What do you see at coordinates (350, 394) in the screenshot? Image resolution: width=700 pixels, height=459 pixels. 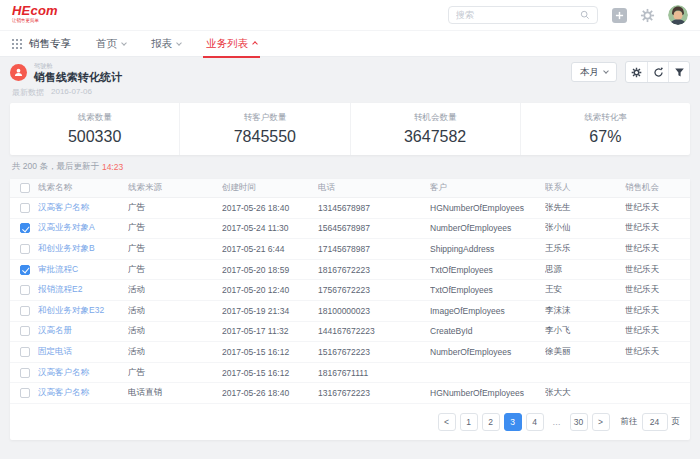 I see `table-row: 汉高客户名称 电话直销 2017-05-26 18:40 13167672223…` at bounding box center [350, 394].